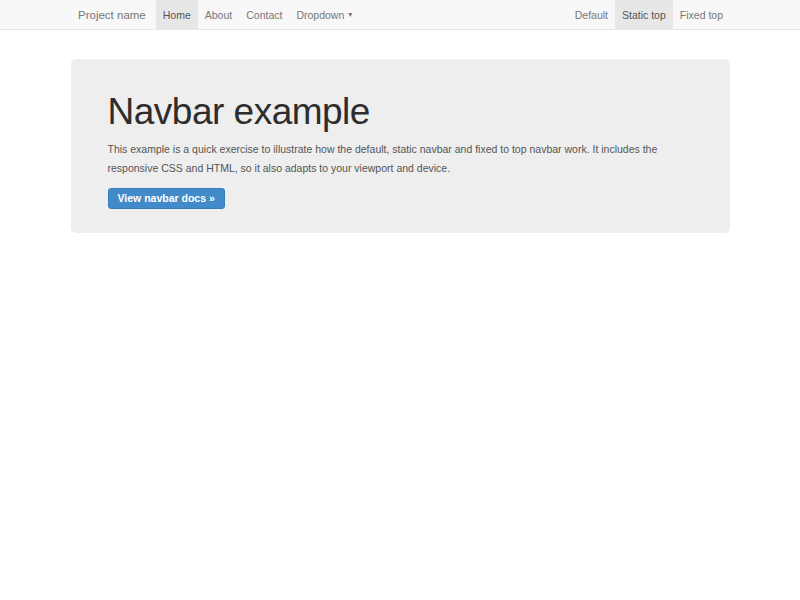 Image resolution: width=800 pixels, height=600 pixels. What do you see at coordinates (320, 15) in the screenshot?
I see `nav-item-dropdown-label: Dropdown` at bounding box center [320, 15].